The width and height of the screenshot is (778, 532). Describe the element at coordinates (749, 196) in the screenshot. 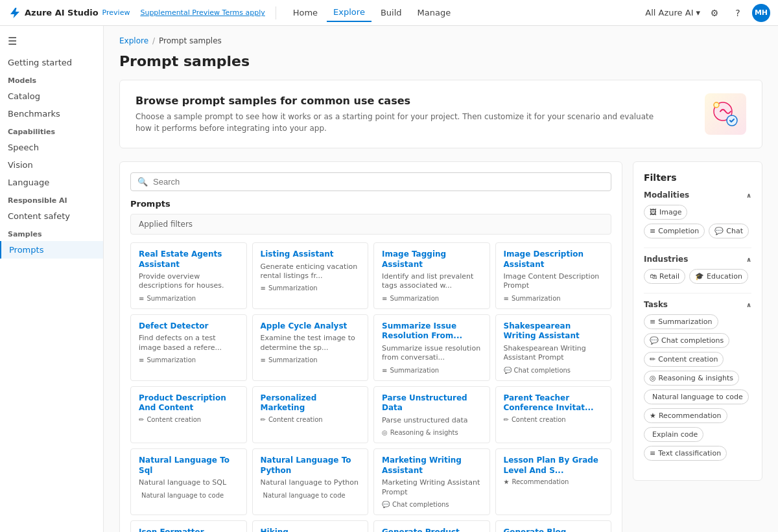

I see `modalities-chevron-icon: ∧` at that location.